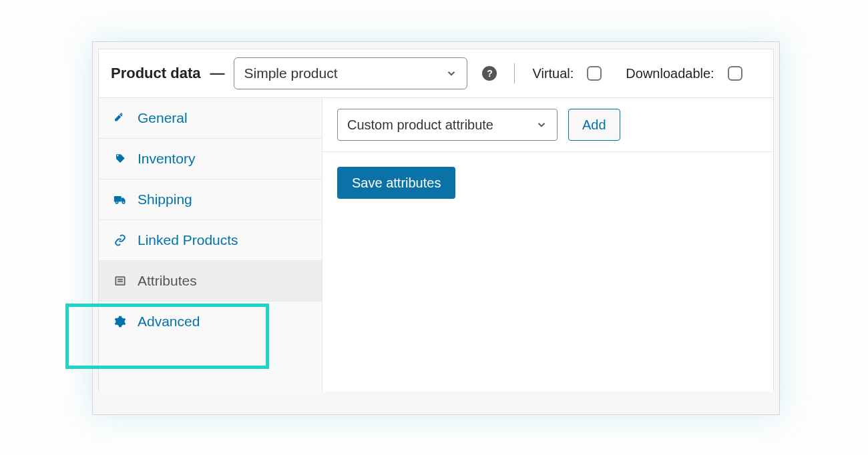 This screenshot has width=868, height=455. What do you see at coordinates (120, 199) in the screenshot?
I see `truck-icon` at bounding box center [120, 199].